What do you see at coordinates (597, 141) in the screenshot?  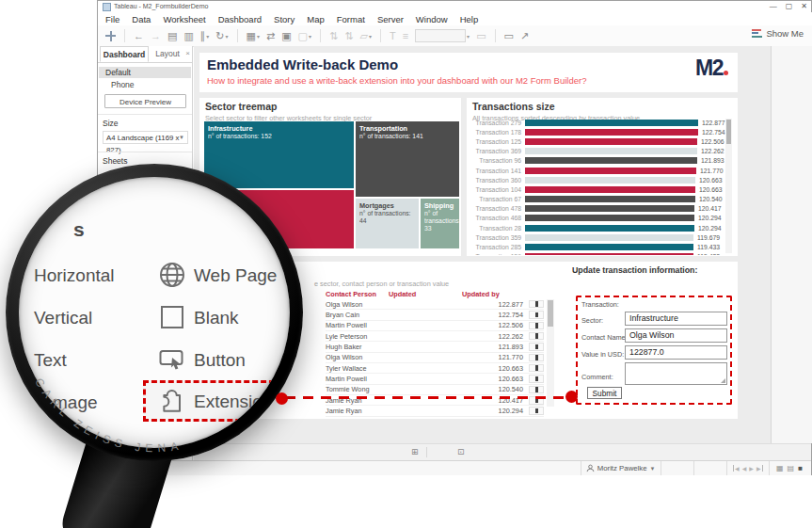 I see `transaction-bar-row: Transaction 125 122.506` at bounding box center [597, 141].